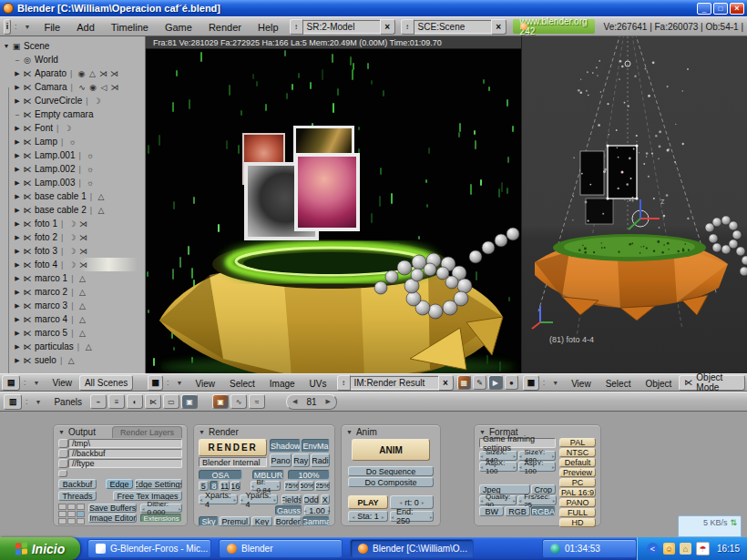 The height and width of the screenshot is (560, 747). I want to click on info-window-icon: i, so click(7, 27).